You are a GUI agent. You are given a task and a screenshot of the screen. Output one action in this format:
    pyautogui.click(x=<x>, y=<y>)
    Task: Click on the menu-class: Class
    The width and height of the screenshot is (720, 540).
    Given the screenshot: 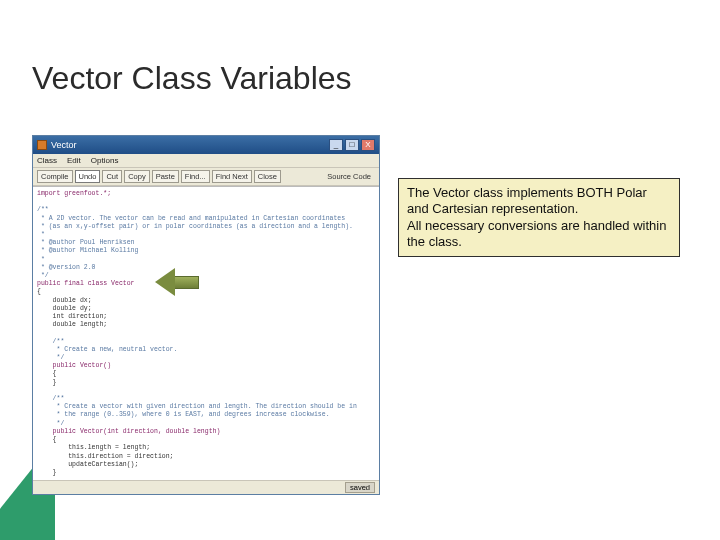 What is the action you would take?
    pyautogui.click(x=47, y=160)
    